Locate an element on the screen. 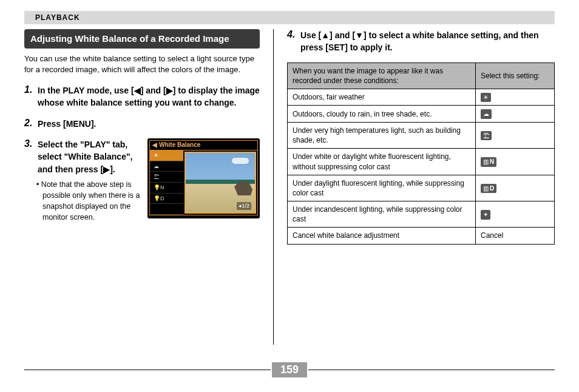 The image size is (579, 392). condition-cell: Under very high temperatures light, such… is located at coordinates (382, 135).